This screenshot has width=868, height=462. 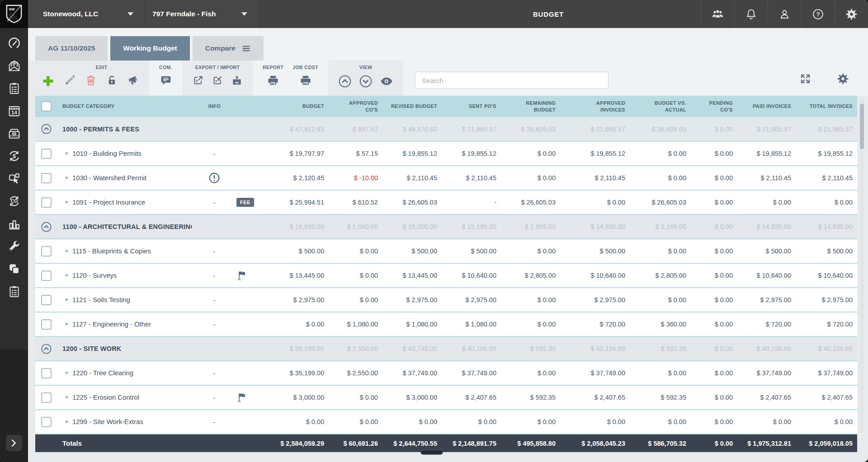 I want to click on column-header: APPROVED INVOICES, so click(x=595, y=107).